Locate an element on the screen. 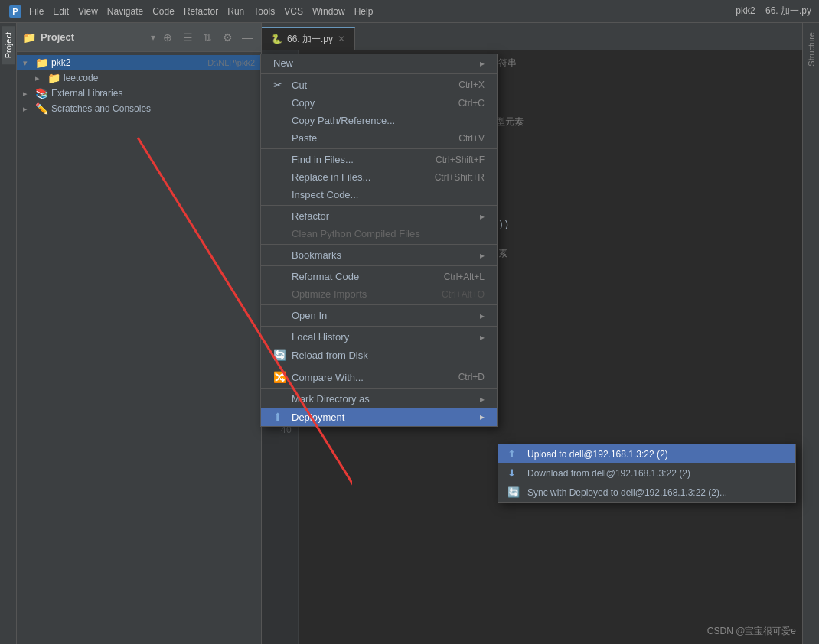  menu-item-reloadfromdisk: 🔄 Reload from Disk is located at coordinates (379, 355).